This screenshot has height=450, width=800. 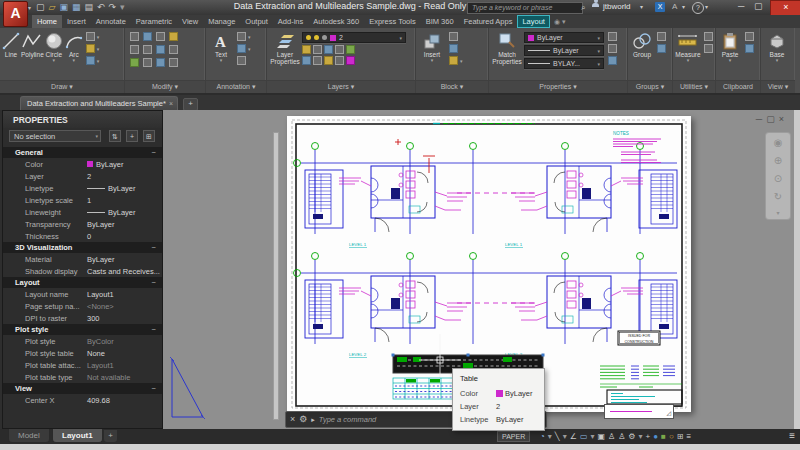 What do you see at coordinates (454, 36) in the screenshot?
I see `create-block-icon` at bounding box center [454, 36].